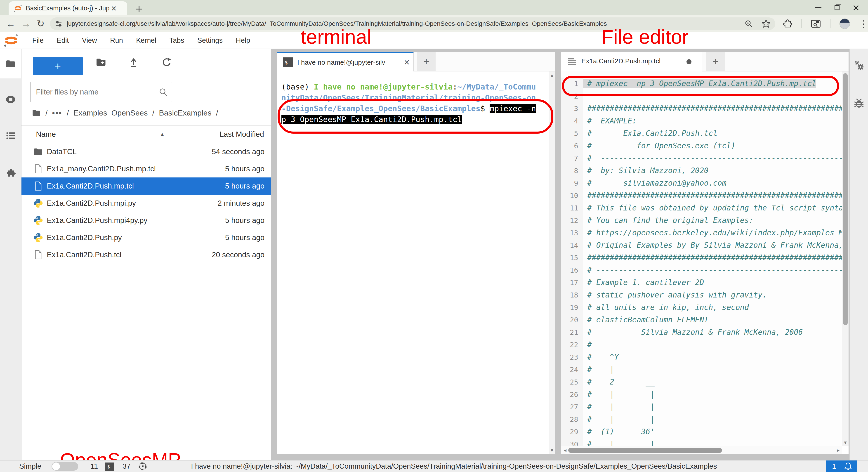 This screenshot has height=472, width=868. Describe the element at coordinates (552, 263) in the screenshot. I see `terminal-scrollbar: ▲▼` at that location.